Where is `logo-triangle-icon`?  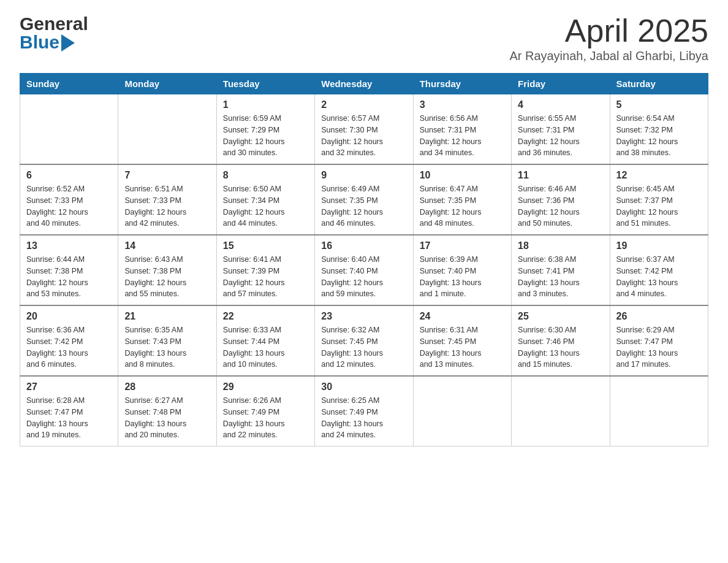
logo-triangle-icon is located at coordinates (68, 43).